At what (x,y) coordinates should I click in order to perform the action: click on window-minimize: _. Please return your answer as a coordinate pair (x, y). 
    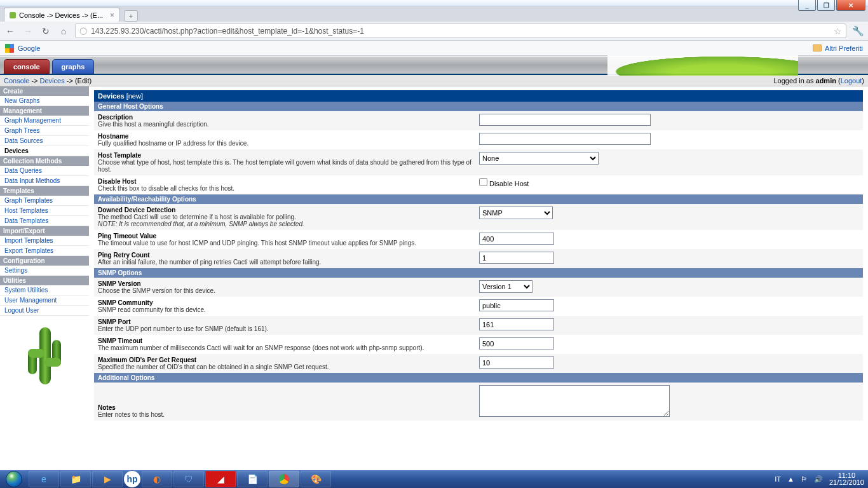
    Looking at the image, I should click on (807, 5).